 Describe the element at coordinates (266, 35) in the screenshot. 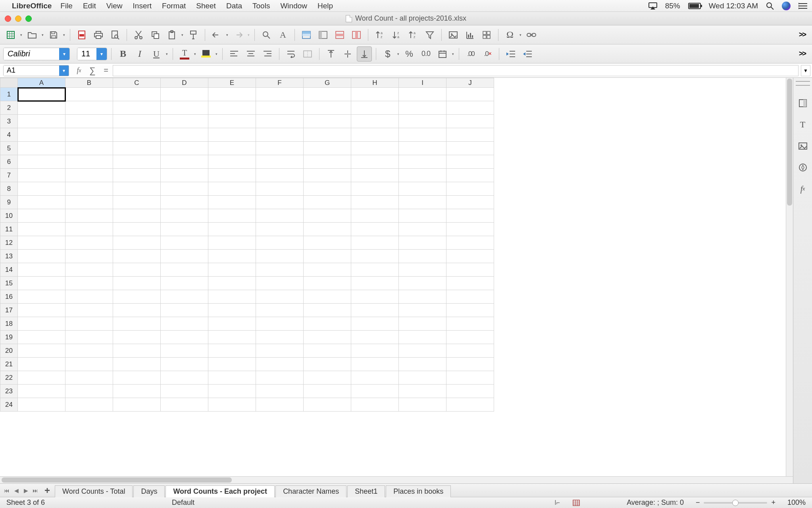

I see `find-replace-button` at that location.